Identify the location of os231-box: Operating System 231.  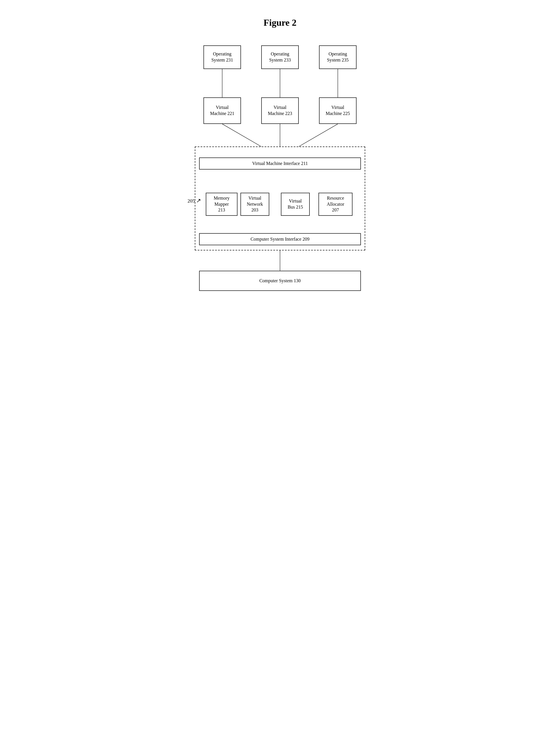
(222, 57).